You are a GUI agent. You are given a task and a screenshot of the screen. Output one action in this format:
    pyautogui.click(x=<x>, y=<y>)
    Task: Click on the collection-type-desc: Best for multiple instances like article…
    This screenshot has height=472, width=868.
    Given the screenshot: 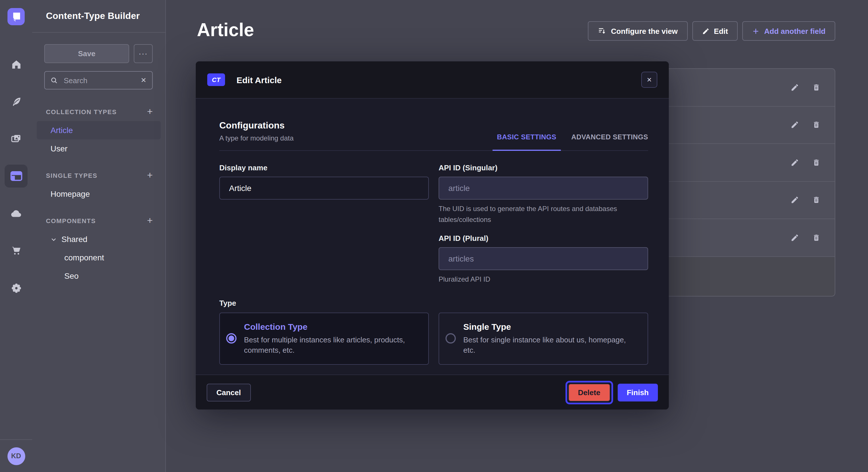 What is the action you would take?
    pyautogui.click(x=330, y=345)
    